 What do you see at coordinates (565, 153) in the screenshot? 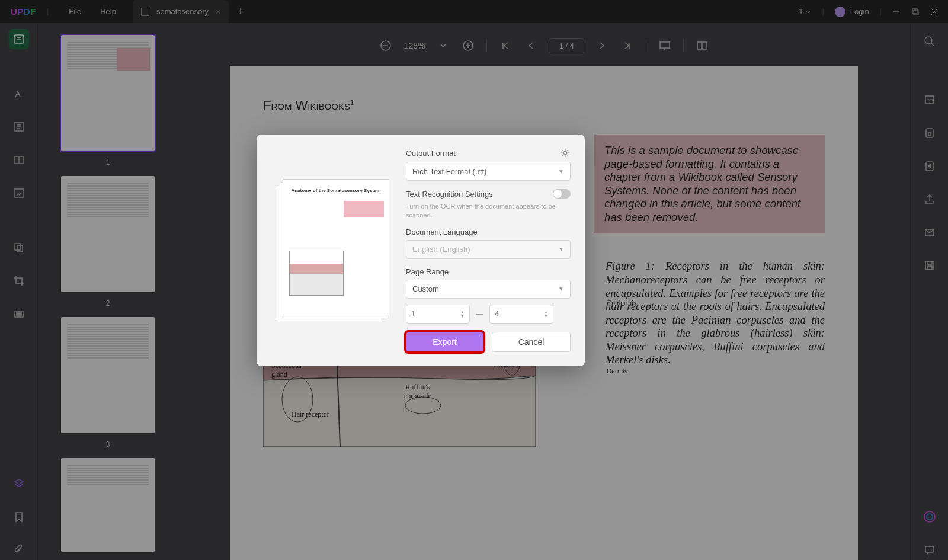
I see `settings-icon` at bounding box center [565, 153].